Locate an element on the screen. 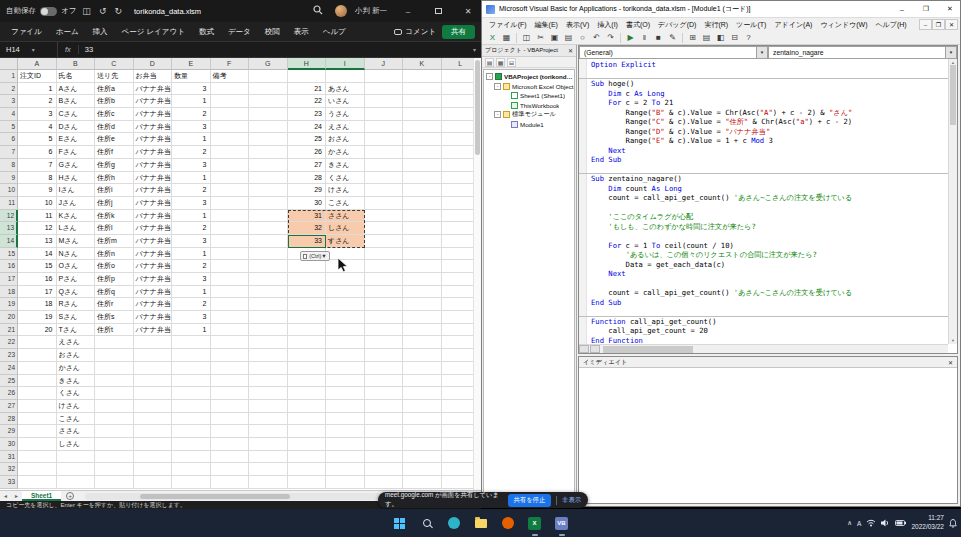 The width and height of the screenshot is (961, 537). cell-F13 is located at coordinates (230, 228).